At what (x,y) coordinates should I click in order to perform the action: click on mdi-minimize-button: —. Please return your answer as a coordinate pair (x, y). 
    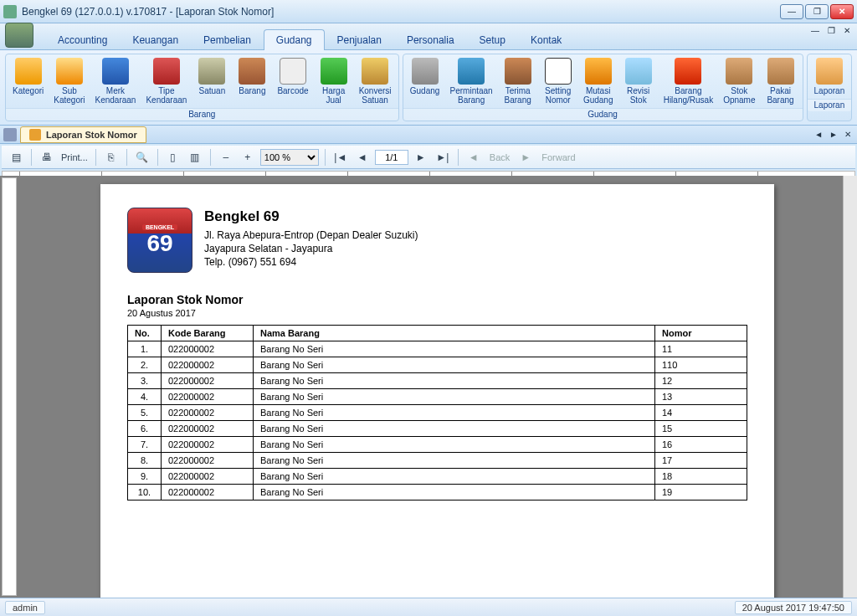
    Looking at the image, I should click on (815, 30).